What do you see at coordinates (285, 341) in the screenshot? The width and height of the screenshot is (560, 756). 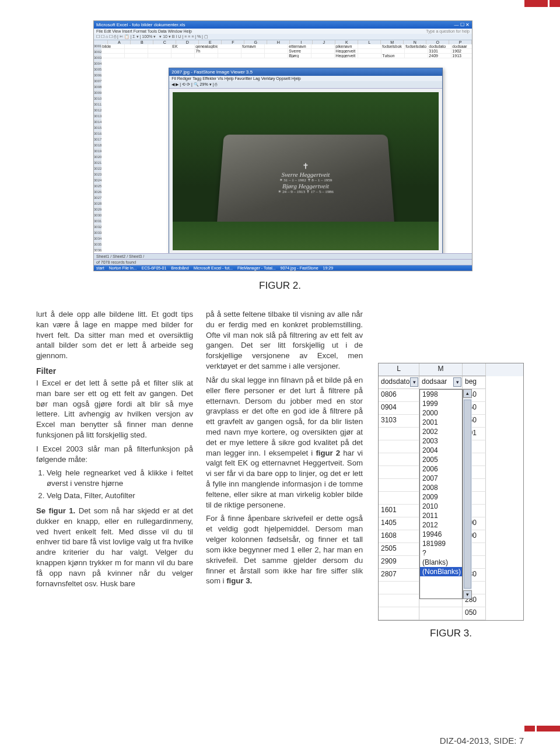 I see `paragraph: på å sette feltene tilbake til visning a…` at bounding box center [285, 341].